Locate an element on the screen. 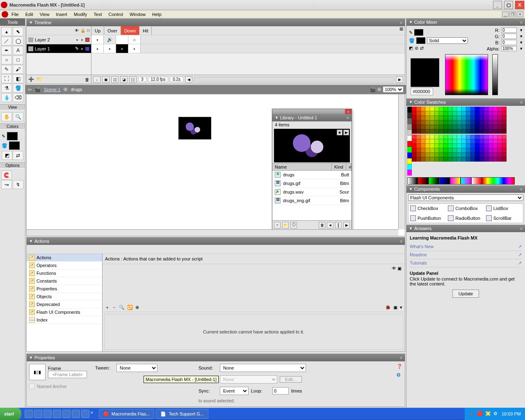  playhead-icon: ↓ is located at coordinates (97, 80).